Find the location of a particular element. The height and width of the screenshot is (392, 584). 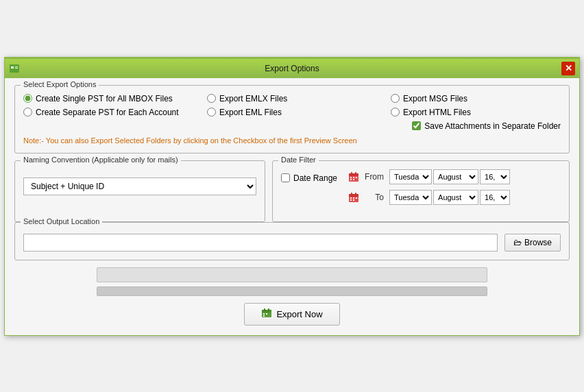

label-eml: Export EML Files is located at coordinates (251, 112).